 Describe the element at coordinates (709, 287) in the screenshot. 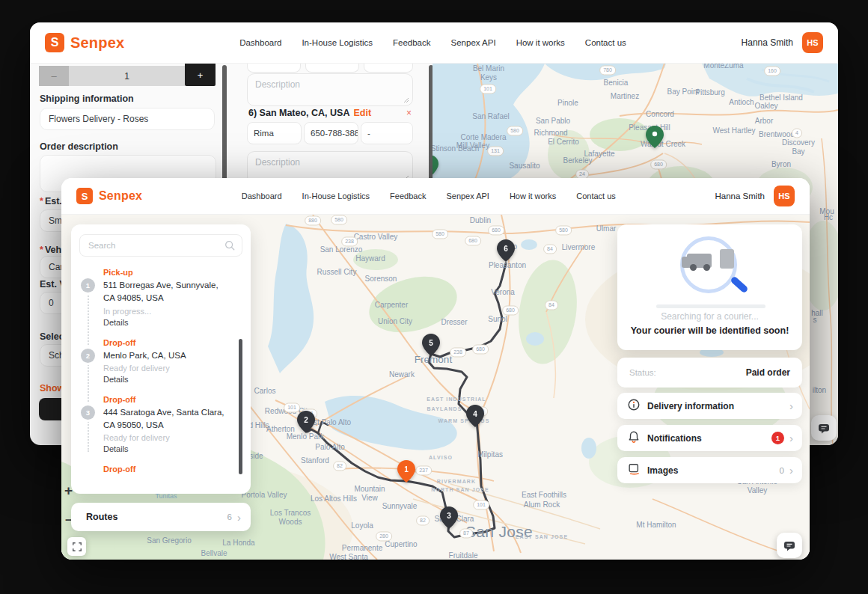

I see `courier-search-card: Searching for a courier... Your courier …` at that location.